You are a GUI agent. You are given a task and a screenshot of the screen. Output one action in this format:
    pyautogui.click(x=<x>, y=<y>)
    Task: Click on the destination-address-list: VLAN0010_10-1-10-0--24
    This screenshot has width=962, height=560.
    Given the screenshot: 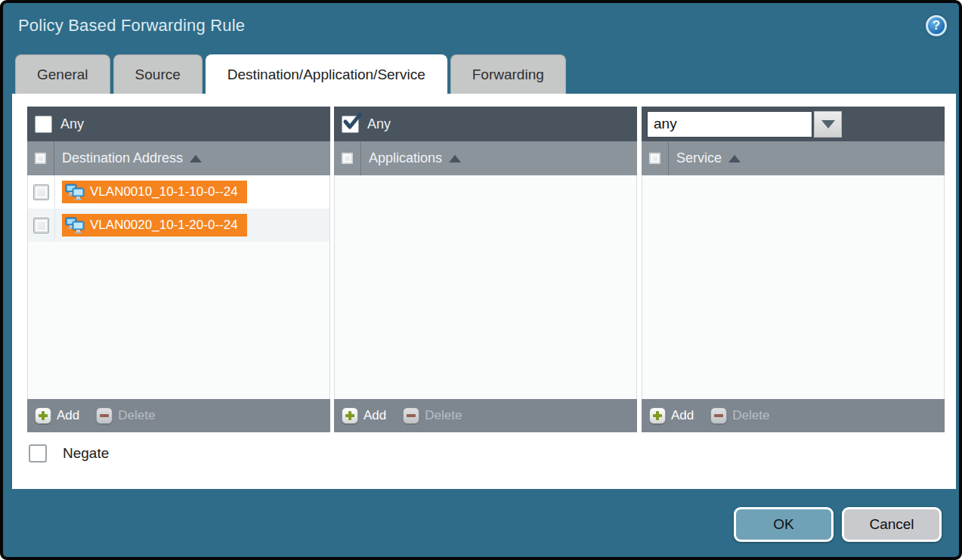 What is the action you would take?
    pyautogui.click(x=178, y=287)
    